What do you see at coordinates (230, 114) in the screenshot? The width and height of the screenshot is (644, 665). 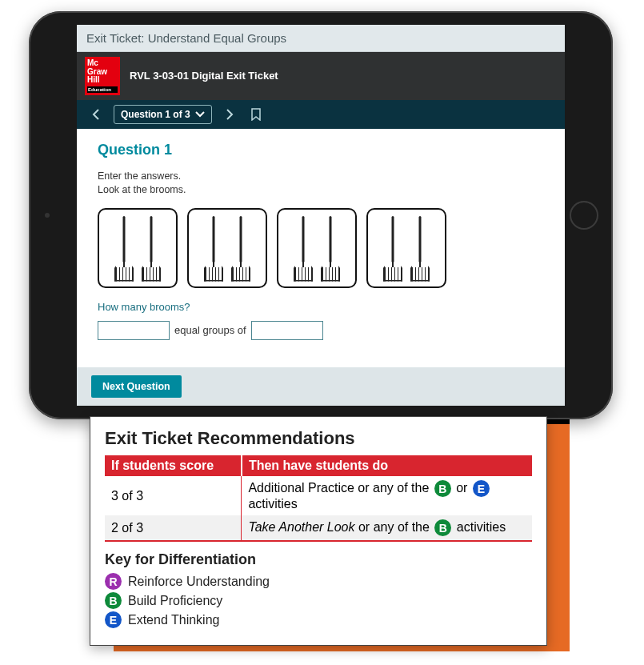 I see `next-question-nav-button` at bounding box center [230, 114].